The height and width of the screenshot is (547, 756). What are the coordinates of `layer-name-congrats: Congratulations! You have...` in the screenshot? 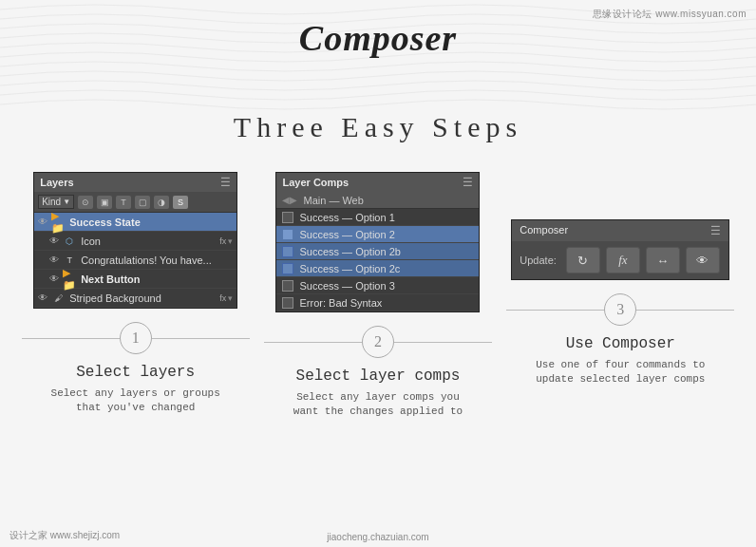 It's located at (156, 260).